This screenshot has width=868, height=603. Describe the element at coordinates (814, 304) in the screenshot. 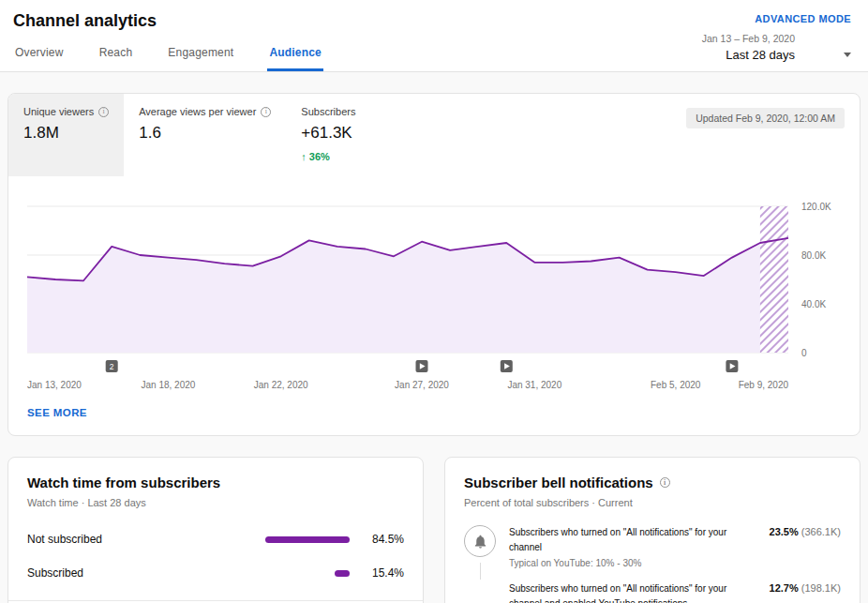

I see `y-tick-label: 40.0K` at that location.